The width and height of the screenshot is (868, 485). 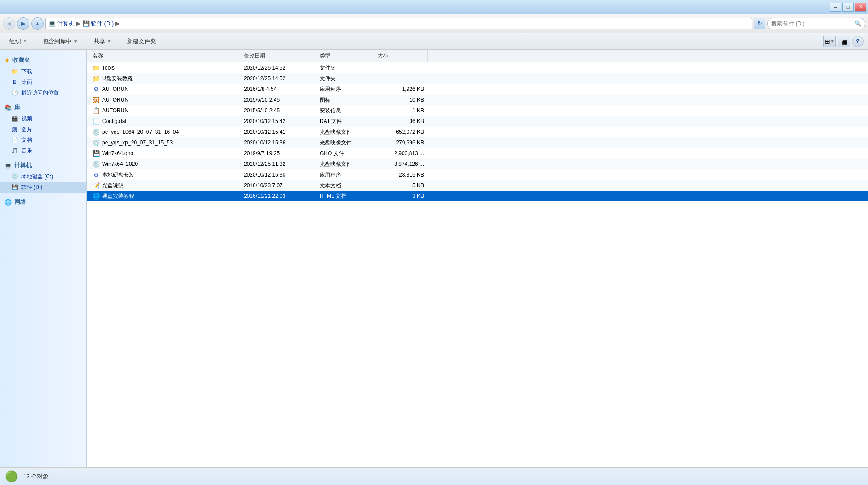 I want to click on file-name-cell: 📁 Tools, so click(x=165, y=68).